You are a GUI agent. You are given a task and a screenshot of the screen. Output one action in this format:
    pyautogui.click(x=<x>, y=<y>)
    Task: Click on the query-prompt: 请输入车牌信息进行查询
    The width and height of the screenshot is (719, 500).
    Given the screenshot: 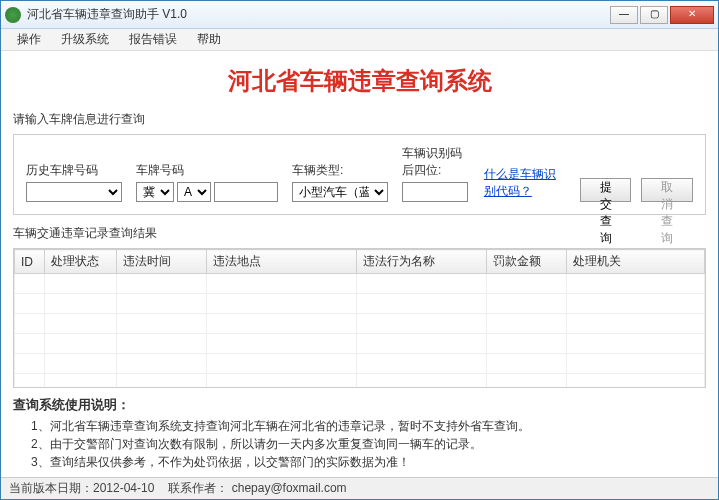 What is the action you would take?
    pyautogui.click(x=360, y=120)
    